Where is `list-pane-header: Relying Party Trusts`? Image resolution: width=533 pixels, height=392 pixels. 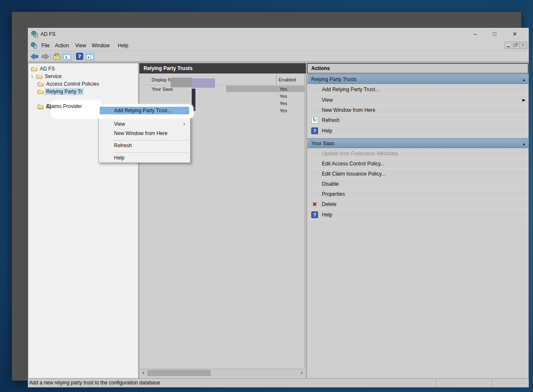
list-pane-header: Relying Party Trusts is located at coordinates (223, 68).